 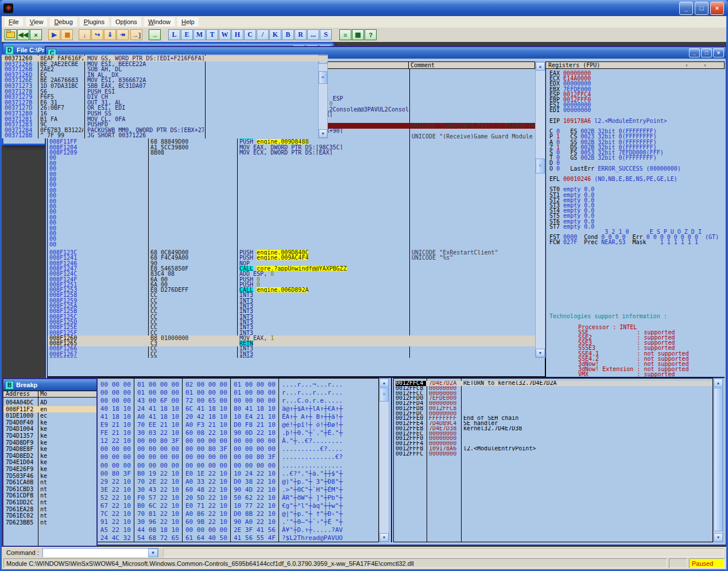 What do you see at coordinates (50, 516) in the screenshot?
I see `breakpoint-row: 7D61EC02nt` at bounding box center [50, 516].